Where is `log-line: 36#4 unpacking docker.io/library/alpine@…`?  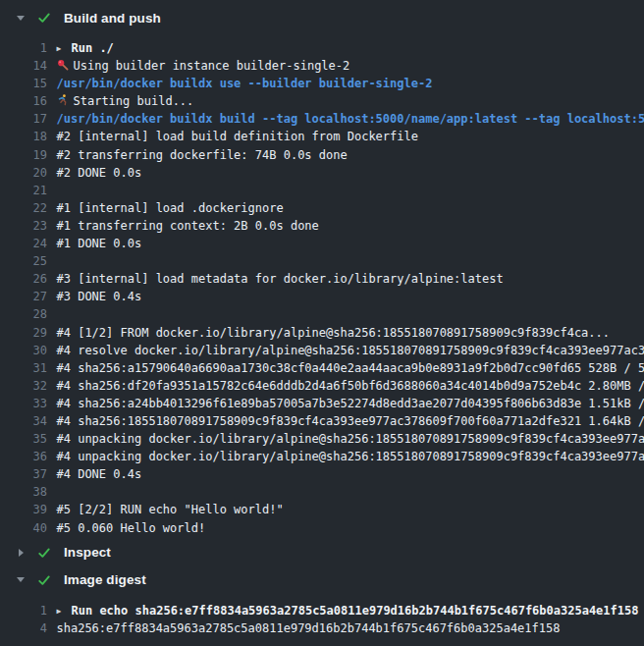 log-line: 36#4 unpacking docker.io/library/alpine@… is located at coordinates (322, 457).